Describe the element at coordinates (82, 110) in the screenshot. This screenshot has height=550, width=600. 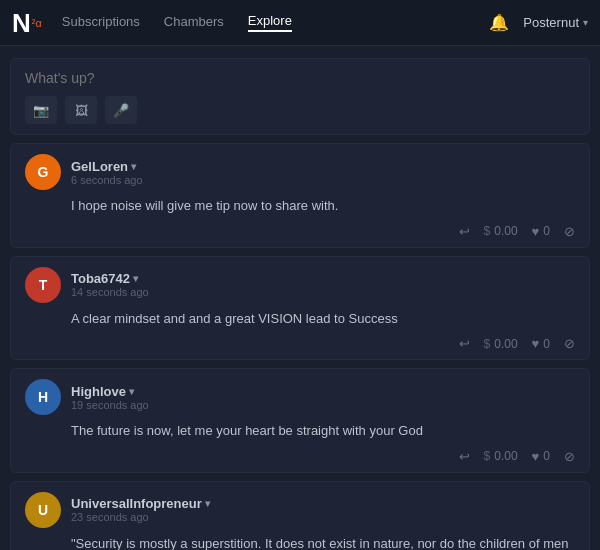
I see `image-icon: 🖼` at that location.